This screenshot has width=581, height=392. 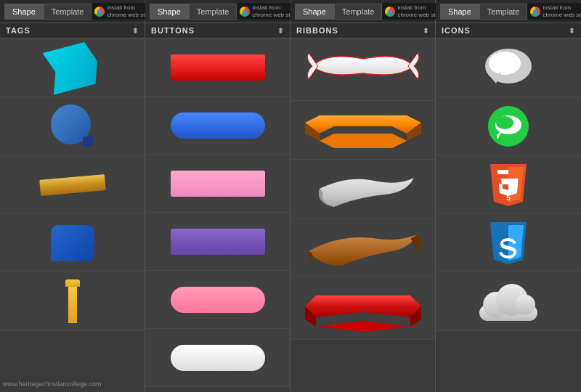 I want to click on ribbon-brown-svg, so click(x=363, y=248).